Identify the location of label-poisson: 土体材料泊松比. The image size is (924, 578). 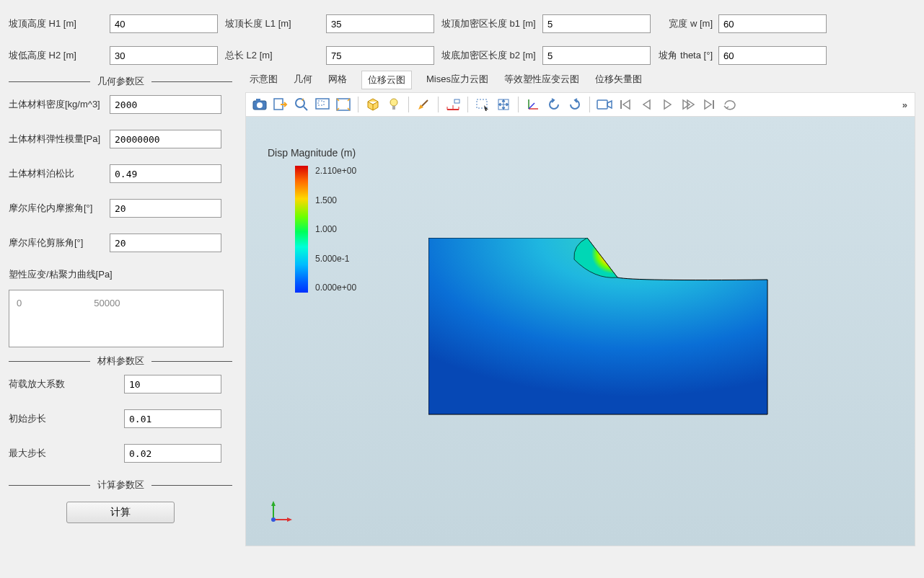
(59, 174).